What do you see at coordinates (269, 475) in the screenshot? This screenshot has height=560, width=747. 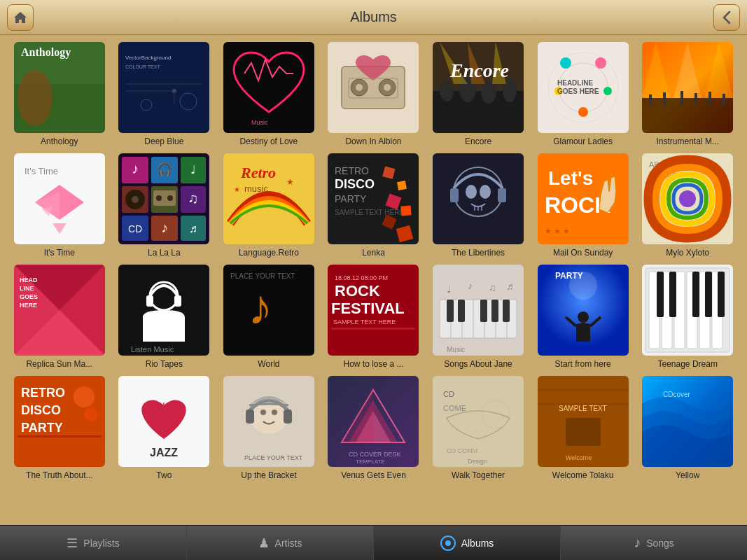 I see `album-title: Up the Bracket` at bounding box center [269, 475].